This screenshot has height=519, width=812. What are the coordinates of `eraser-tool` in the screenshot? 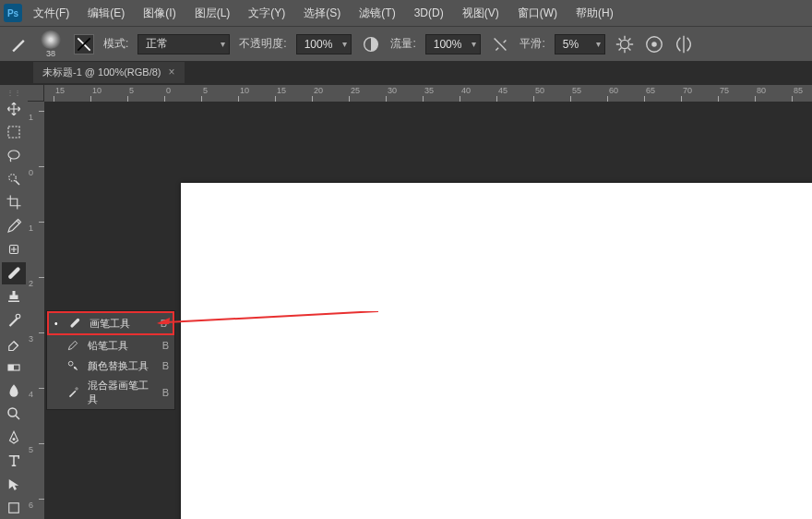 It's located at (14, 344).